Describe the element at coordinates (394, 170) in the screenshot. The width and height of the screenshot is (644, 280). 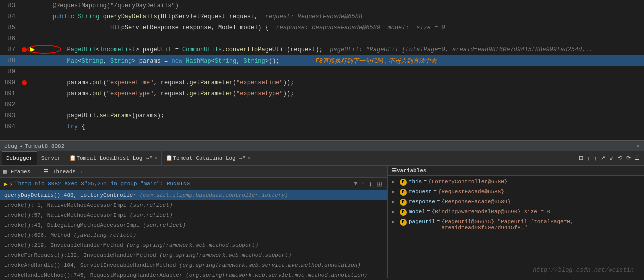
I see `variables-icon: ☰` at that location.